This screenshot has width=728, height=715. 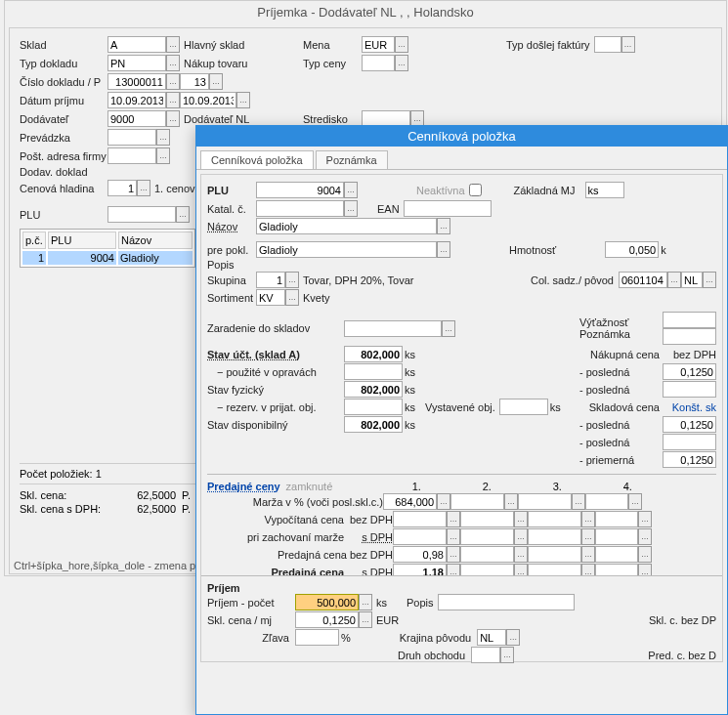 I want to click on pcbez-4-btn: ..., so click(x=645, y=555).